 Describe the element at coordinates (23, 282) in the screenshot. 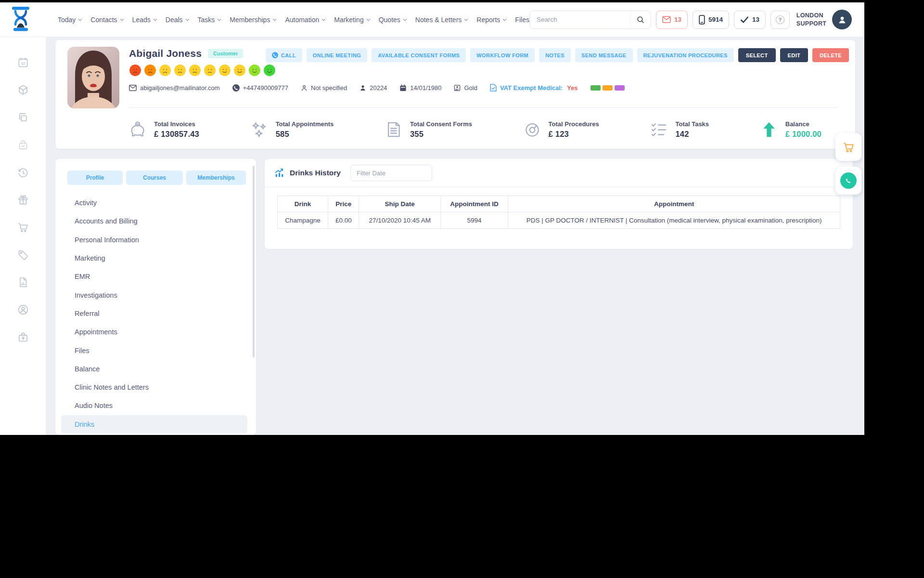

I see `report-icon` at that location.